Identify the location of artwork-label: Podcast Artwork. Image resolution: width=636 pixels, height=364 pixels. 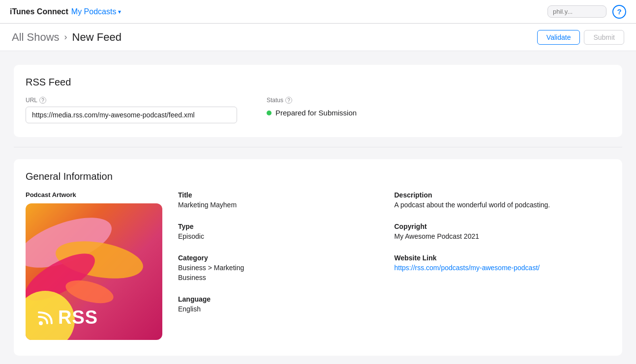
(102, 195).